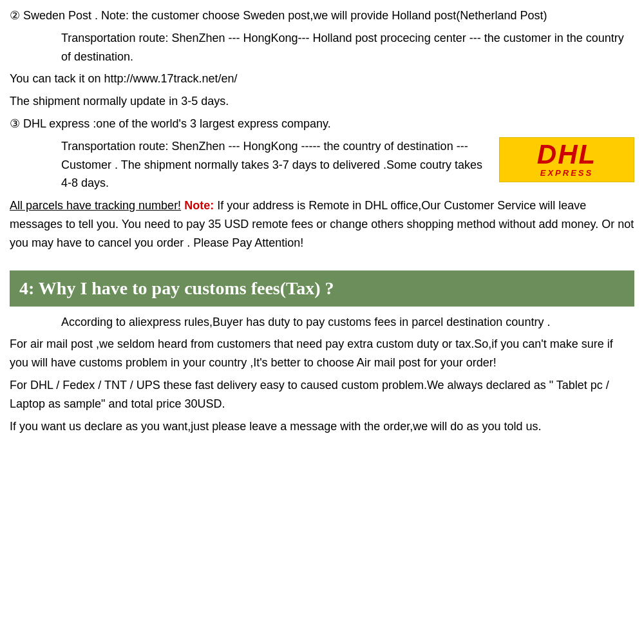 The height and width of the screenshot is (644, 644). I want to click on customs-fees-heading: 4: Why I have to pay customs fees(Tax) ?, so click(322, 289).